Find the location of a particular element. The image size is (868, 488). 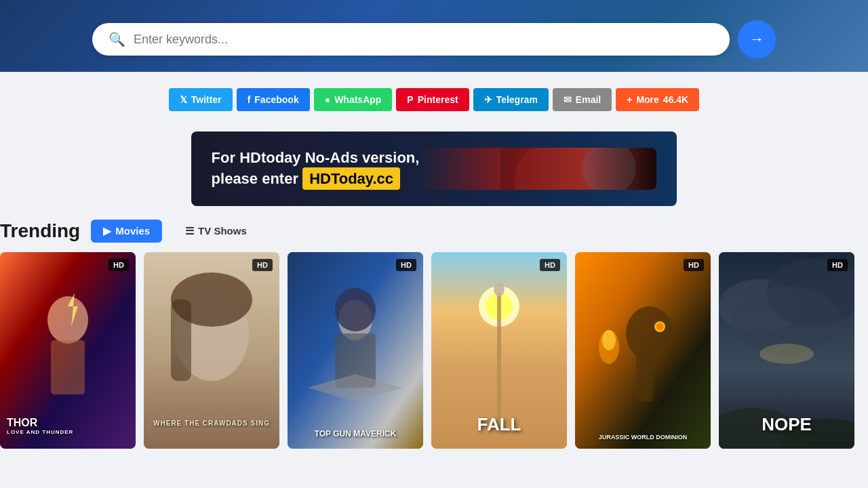

twitter-share-button: 𝕏 Twitter is located at coordinates (201, 100).